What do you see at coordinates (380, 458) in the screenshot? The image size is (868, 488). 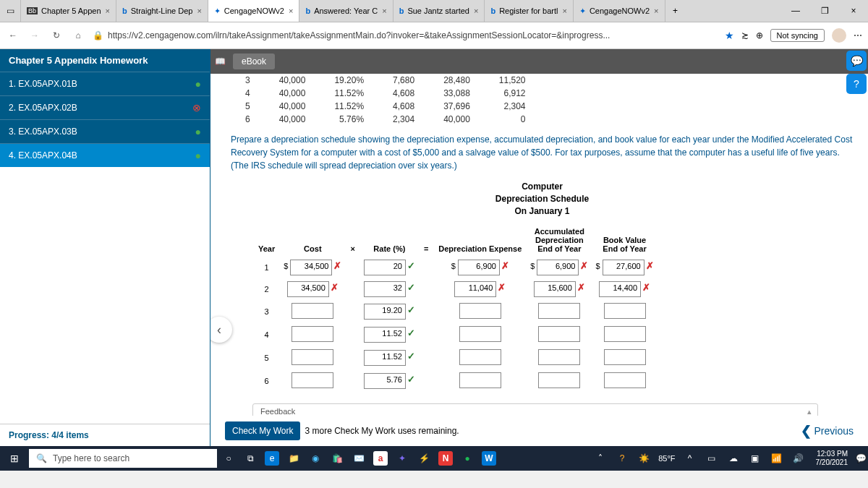 I see `app-icon: a` at bounding box center [380, 458].